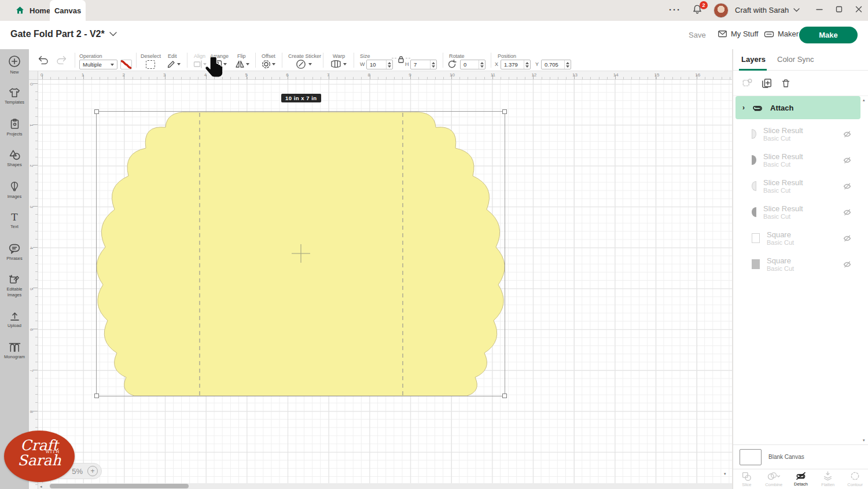  What do you see at coordinates (786, 457) in the screenshot?
I see `blank-canvas-label: Blank Canvas` at bounding box center [786, 457].